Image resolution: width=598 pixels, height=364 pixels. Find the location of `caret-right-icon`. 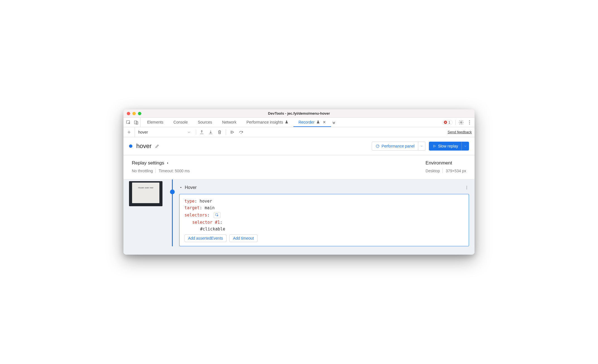

caret-right-icon is located at coordinates (168, 163).